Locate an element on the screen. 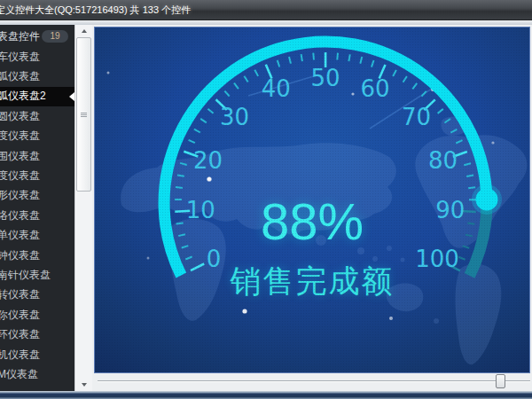 Image resolution: width=532 pixels, height=399 pixels. arrow-up-icon is located at coordinates (84, 31).